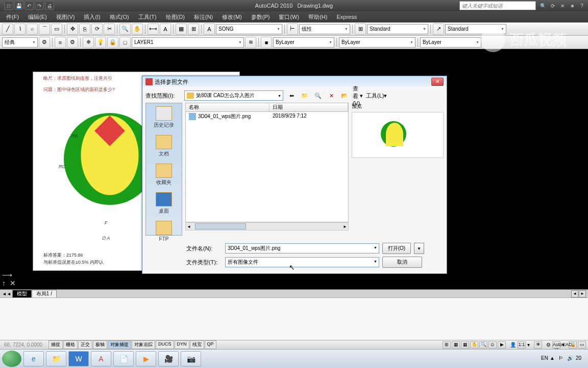 The image size is (588, 368). I want to click on dialog-titlebar: 选择参照文件 ✕, so click(295, 82).